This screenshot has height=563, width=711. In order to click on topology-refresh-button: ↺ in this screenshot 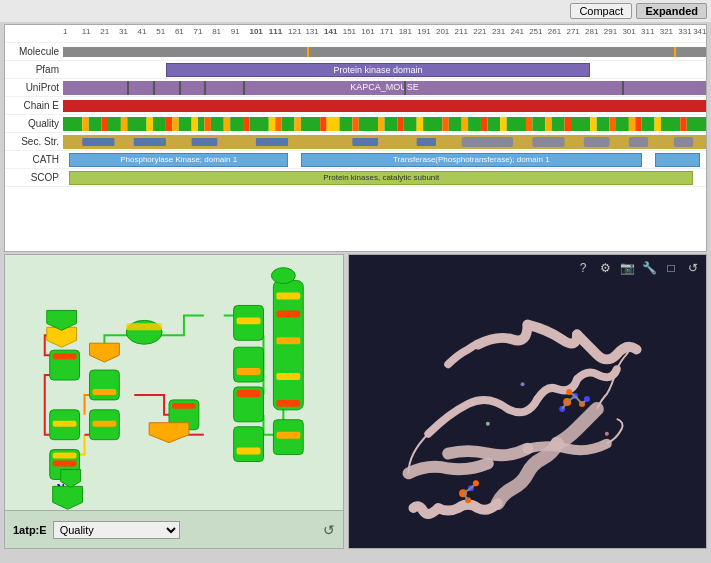, I will do `click(329, 530)`.